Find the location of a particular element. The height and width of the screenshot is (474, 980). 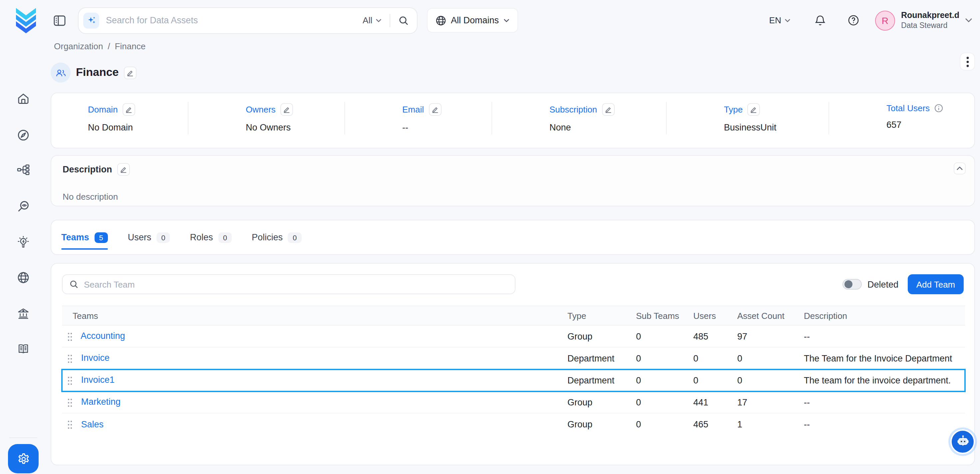

search-scope-value: All is located at coordinates (368, 20).